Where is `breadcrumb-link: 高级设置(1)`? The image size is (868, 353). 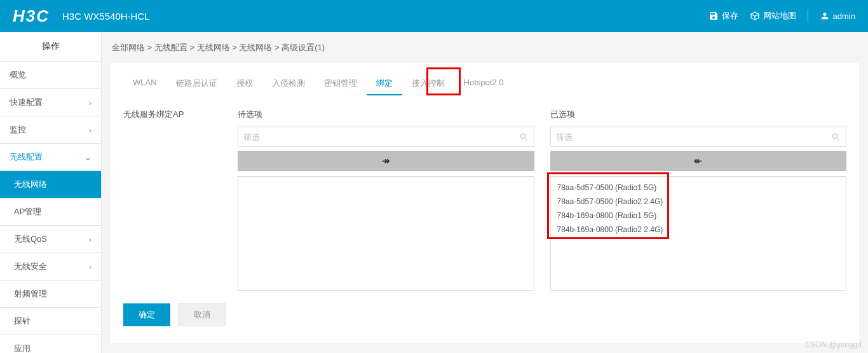 breadcrumb-link: 高级设置(1) is located at coordinates (303, 47).